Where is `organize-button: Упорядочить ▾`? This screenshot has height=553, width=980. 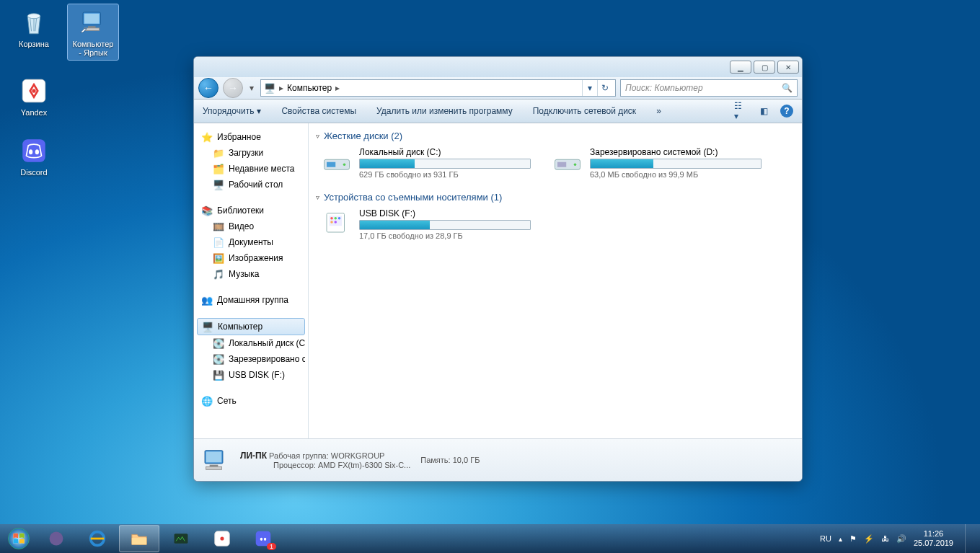 organize-button: Упорядочить ▾ is located at coordinates (232, 111).